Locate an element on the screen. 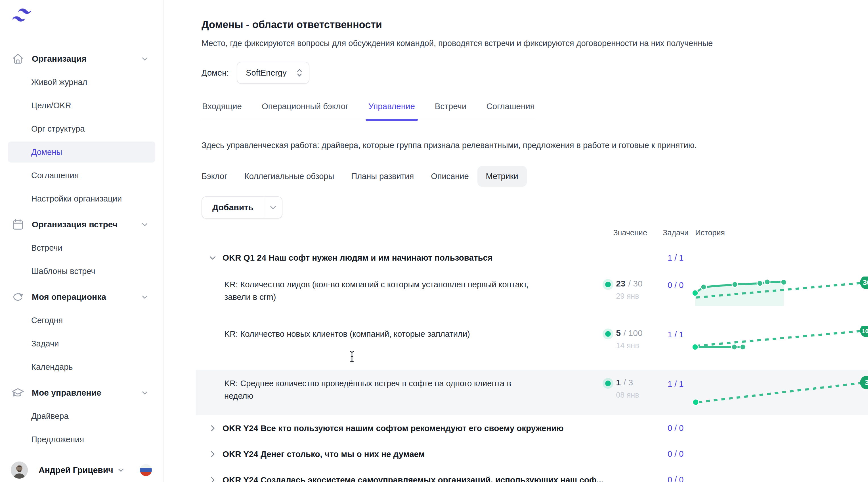  tab-operational-backlog: Операционный бэклог is located at coordinates (305, 111).